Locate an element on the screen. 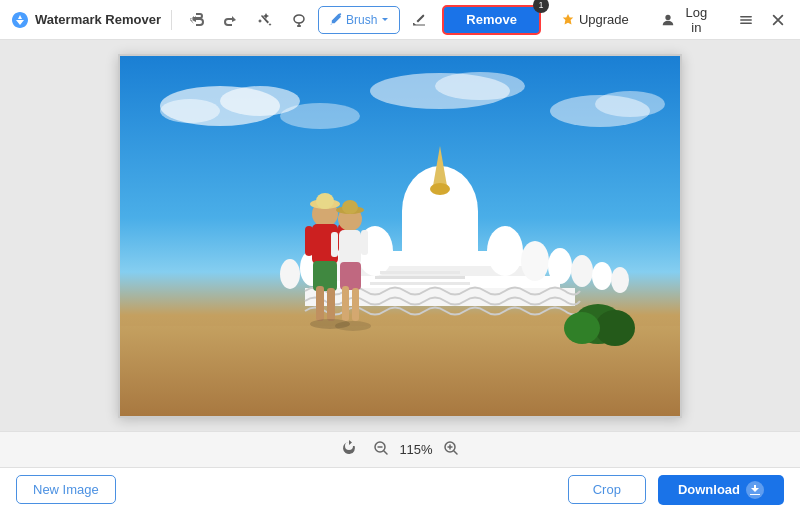 This screenshot has width=800, height=511. remove-button: Remove is located at coordinates (492, 20).